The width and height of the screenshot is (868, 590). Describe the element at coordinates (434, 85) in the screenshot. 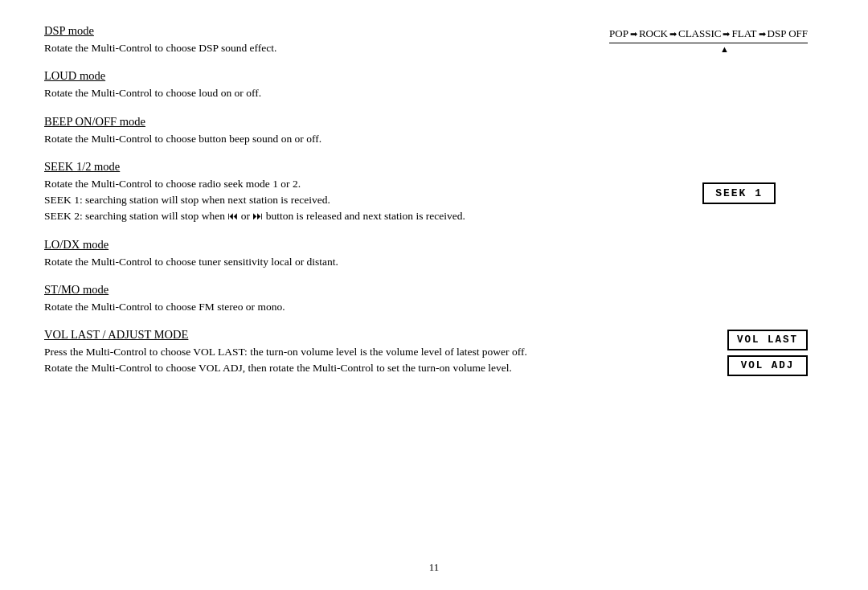

I see `loud-section: LOUD mode Rotate the Multi-Control to ch…` at that location.